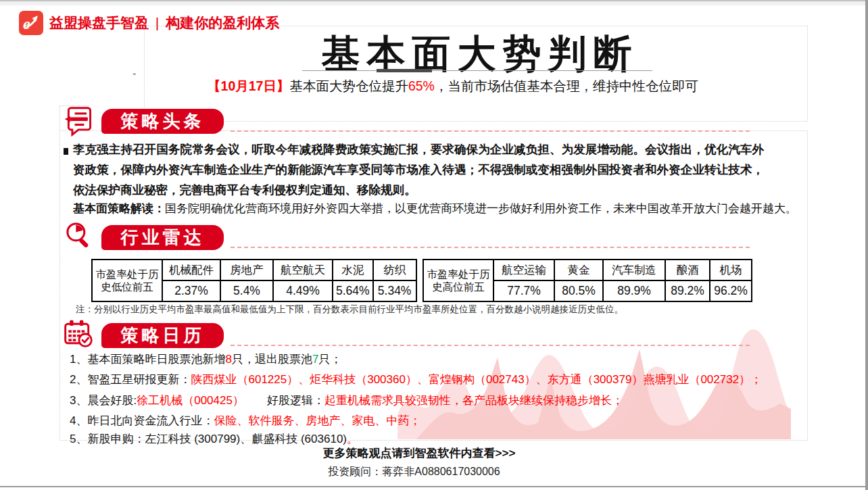 Image resolution: width=868 pixels, height=490 pixels. Describe the element at coordinates (245, 420) in the screenshot. I see `calendar-item-4: 4、昨日北向资金流入行业：保险、软件服务、房地产、家电、中药；` at that location.